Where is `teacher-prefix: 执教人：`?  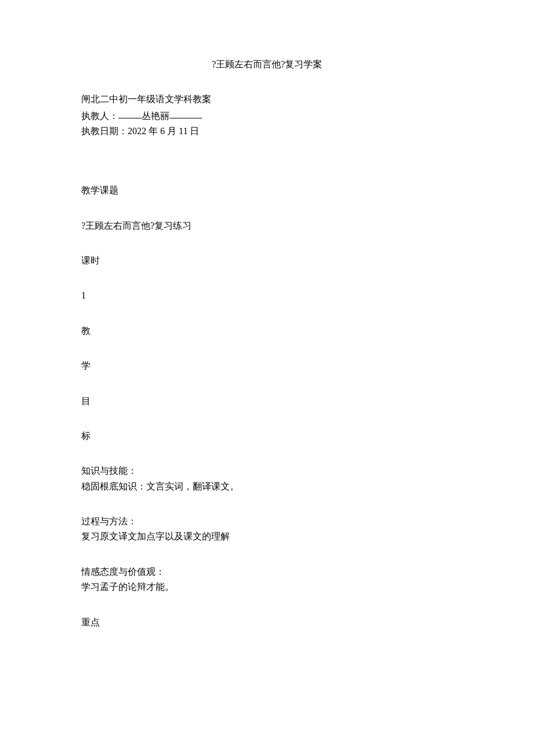 teacher-prefix: 执教人： is located at coordinates (100, 115).